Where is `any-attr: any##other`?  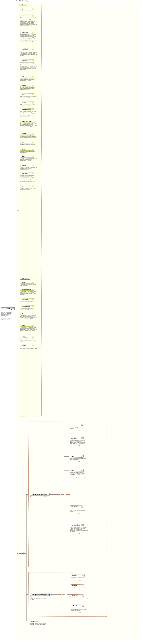 any-attr: any##other is located at coordinates (25, 278).